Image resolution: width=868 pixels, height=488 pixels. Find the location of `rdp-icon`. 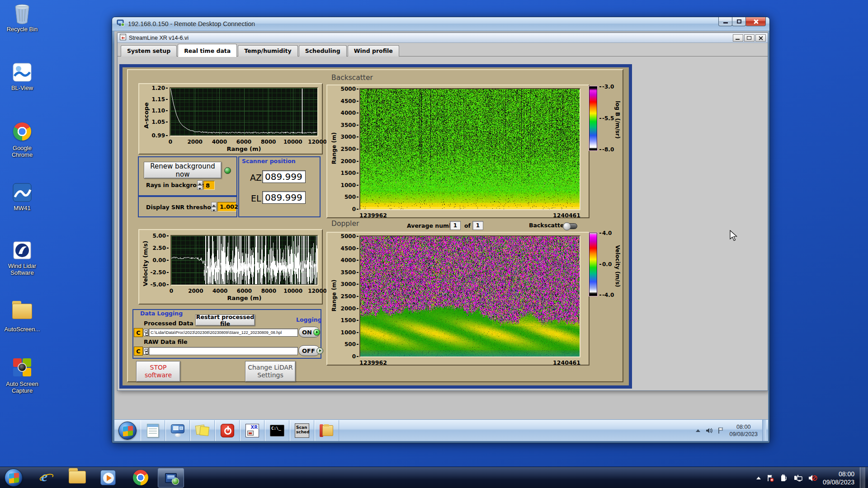

rdp-icon is located at coordinates (121, 24).